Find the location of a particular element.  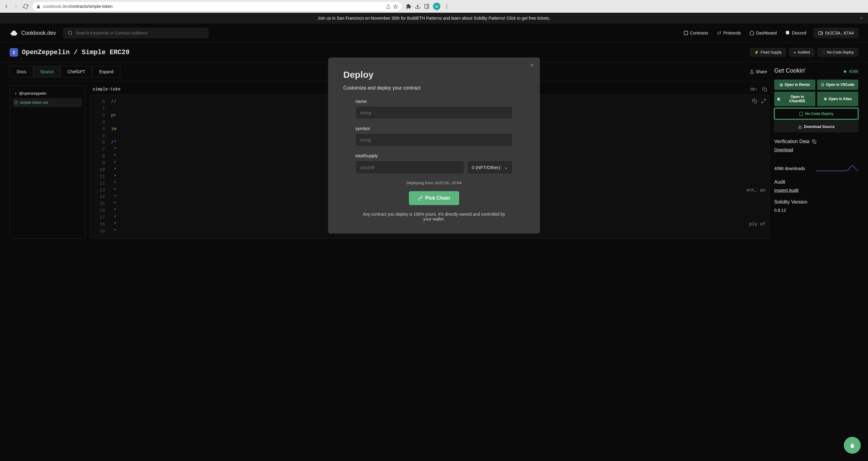

copy-icon is located at coordinates (765, 89).